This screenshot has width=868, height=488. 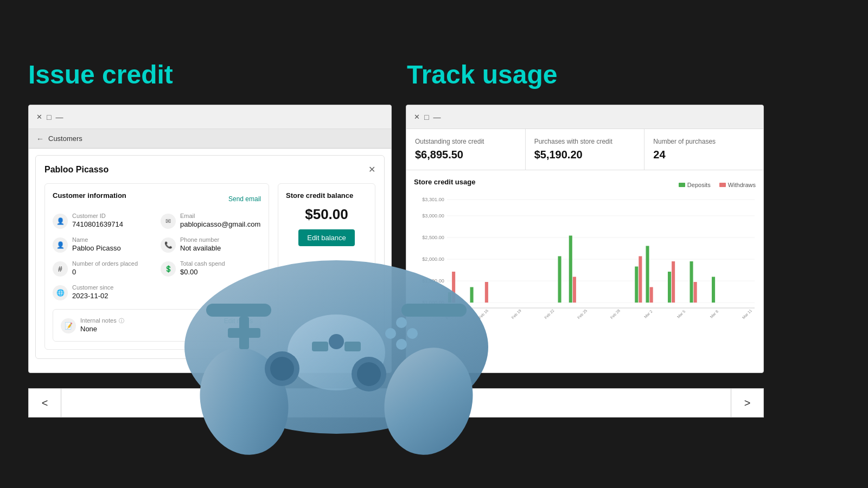 What do you see at coordinates (704, 155) in the screenshot?
I see `stat-num-value: 24` at bounding box center [704, 155].